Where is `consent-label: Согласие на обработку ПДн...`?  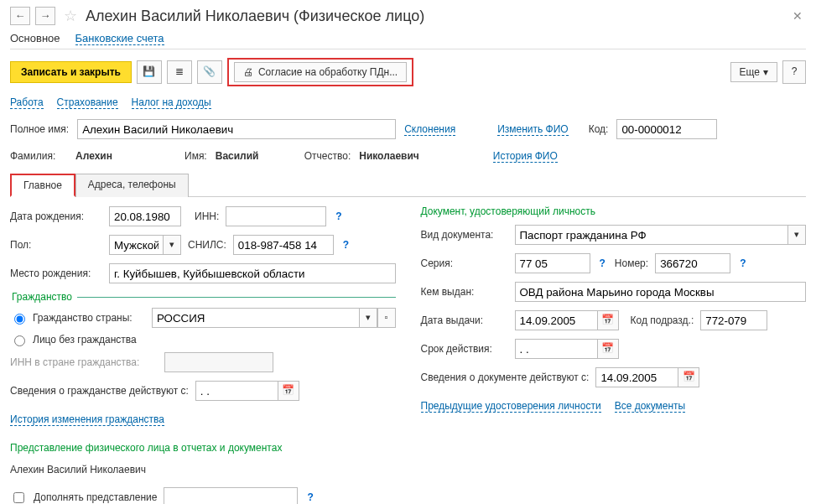 consent-label: Согласие на обработку ПДн... is located at coordinates (328, 72).